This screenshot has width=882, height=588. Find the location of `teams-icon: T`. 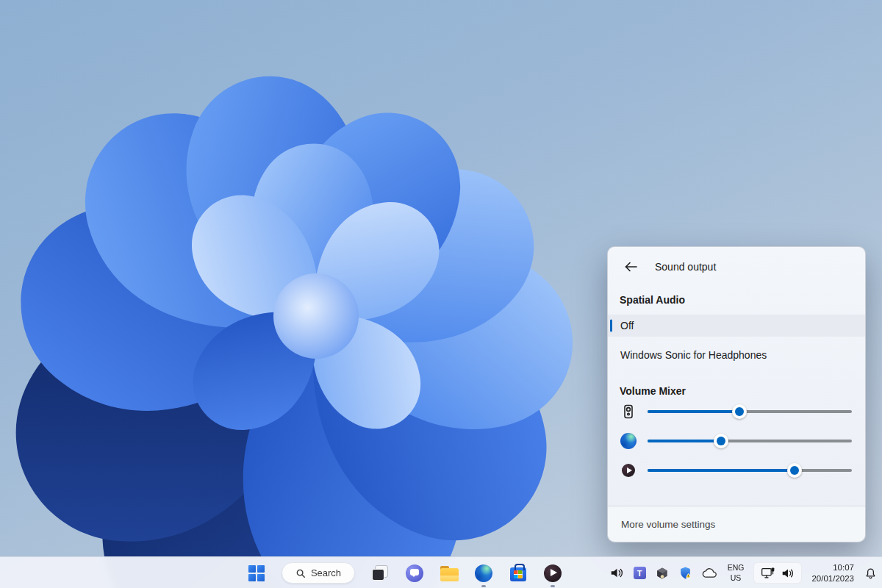

teams-icon: T is located at coordinates (639, 573).